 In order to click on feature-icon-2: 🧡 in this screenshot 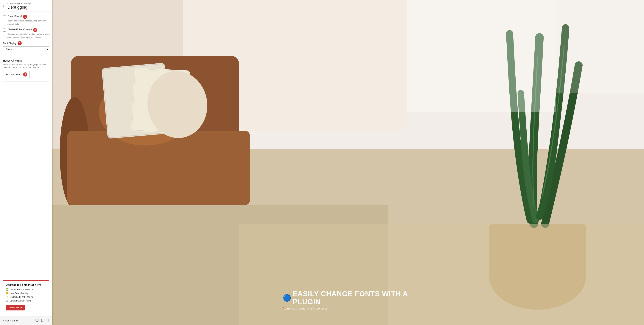, I will do `click(7, 293)`.